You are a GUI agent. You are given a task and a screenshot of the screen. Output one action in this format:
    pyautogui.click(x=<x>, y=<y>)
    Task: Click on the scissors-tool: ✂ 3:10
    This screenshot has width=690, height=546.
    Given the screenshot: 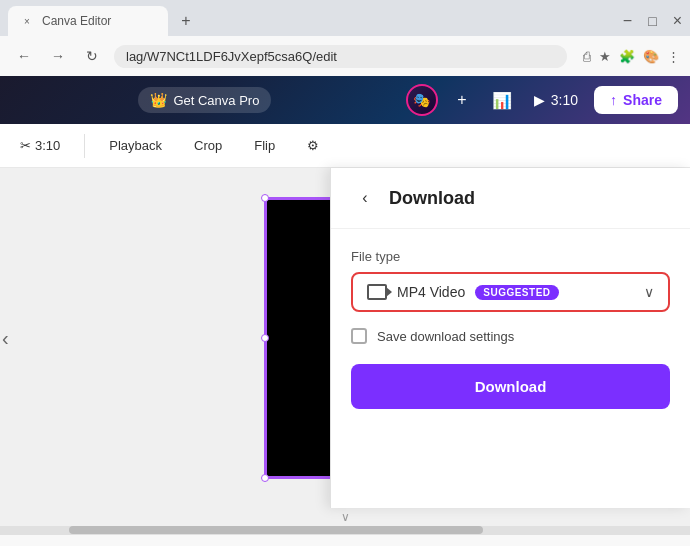 What is the action you would take?
    pyautogui.click(x=40, y=146)
    